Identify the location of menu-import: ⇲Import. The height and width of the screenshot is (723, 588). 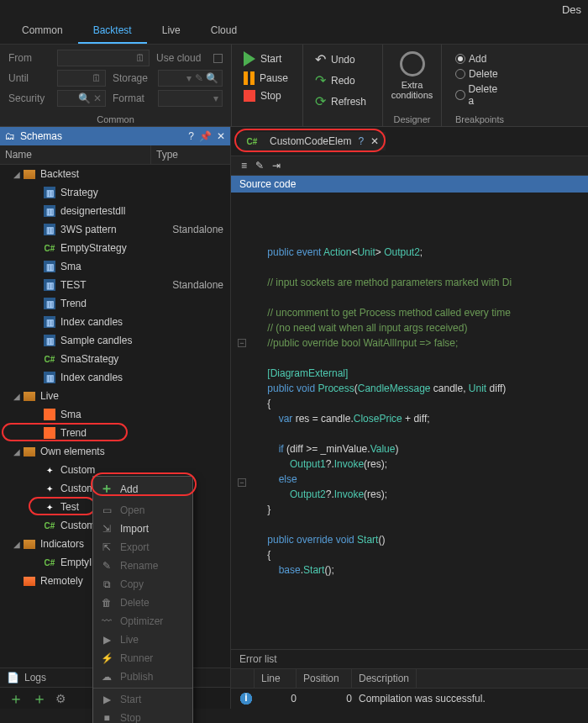
(143, 529).